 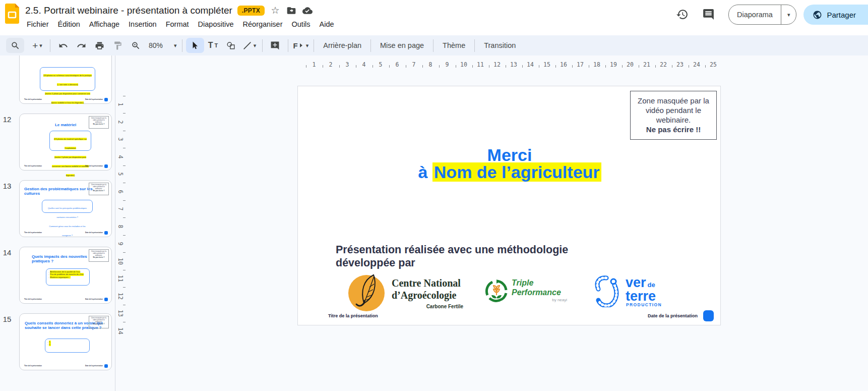 What do you see at coordinates (434, 18) in the screenshot?
I see `app-header: 2.5. Portrait webinaire - présentation à…` at bounding box center [434, 18].